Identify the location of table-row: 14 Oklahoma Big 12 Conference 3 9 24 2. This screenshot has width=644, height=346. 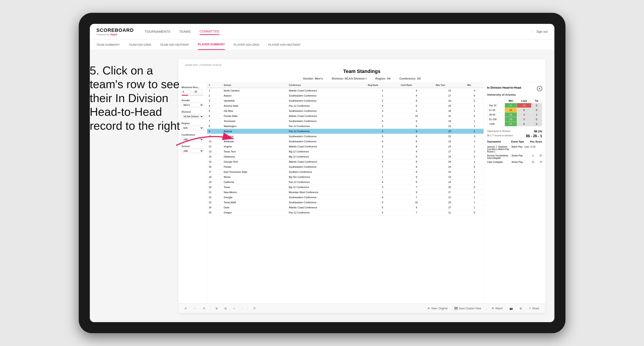
(345, 157).